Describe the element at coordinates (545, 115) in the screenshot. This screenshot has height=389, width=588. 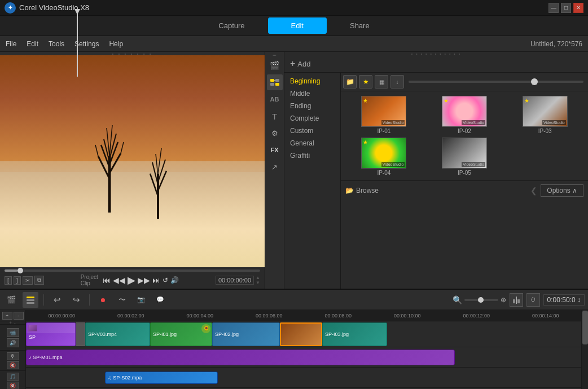
I see `thumbnail-ip03: ★ VideoStudio IP-03` at that location.